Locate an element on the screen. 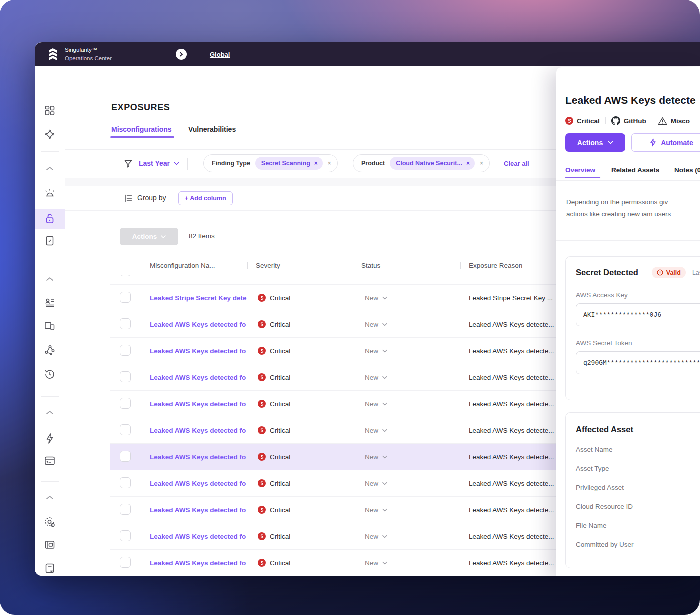 Image resolution: width=700 pixels, height=615 pixels. severity-badge: Critical is located at coordinates (583, 121).